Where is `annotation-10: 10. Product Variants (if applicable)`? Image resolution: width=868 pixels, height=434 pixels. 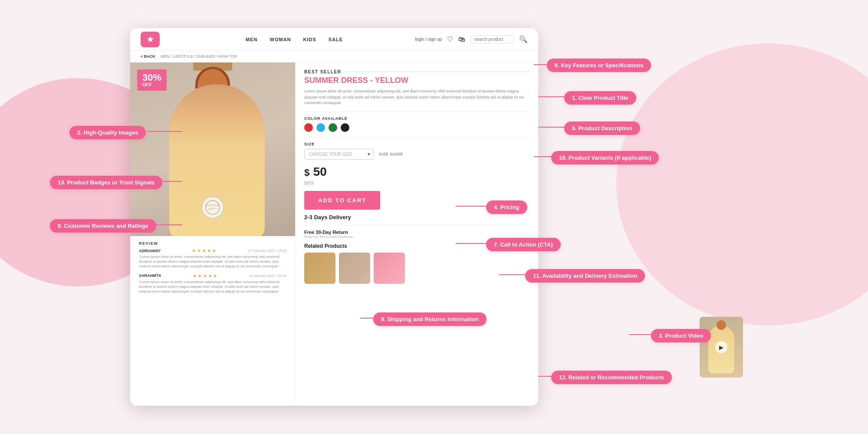
annotation-10: 10. Product Variants (if applicable) is located at coordinates (605, 158).